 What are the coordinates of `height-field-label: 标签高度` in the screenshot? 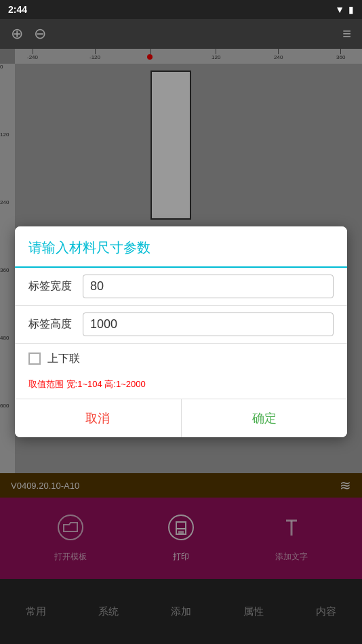 It's located at (56, 324).